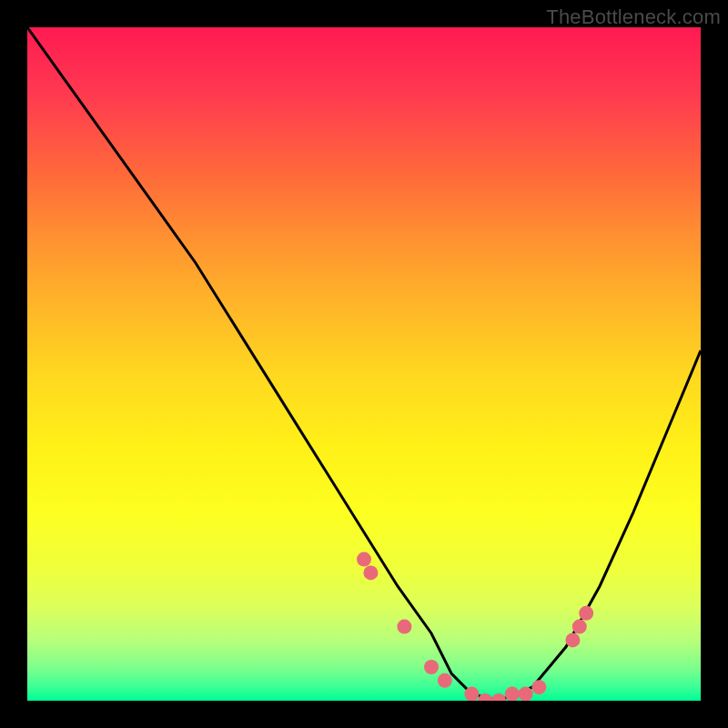  Describe the element at coordinates (475, 626) in the screenshot. I see `highlight-markers` at that location.